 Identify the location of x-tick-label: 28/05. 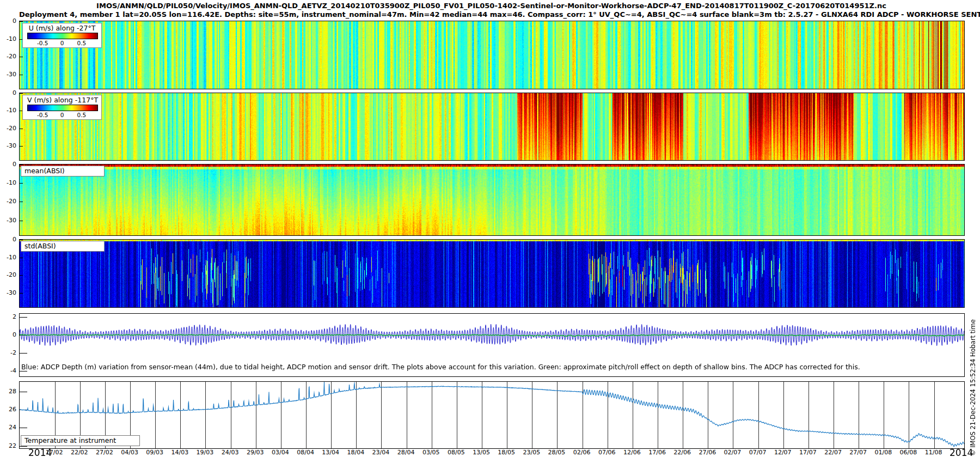
(557, 452).